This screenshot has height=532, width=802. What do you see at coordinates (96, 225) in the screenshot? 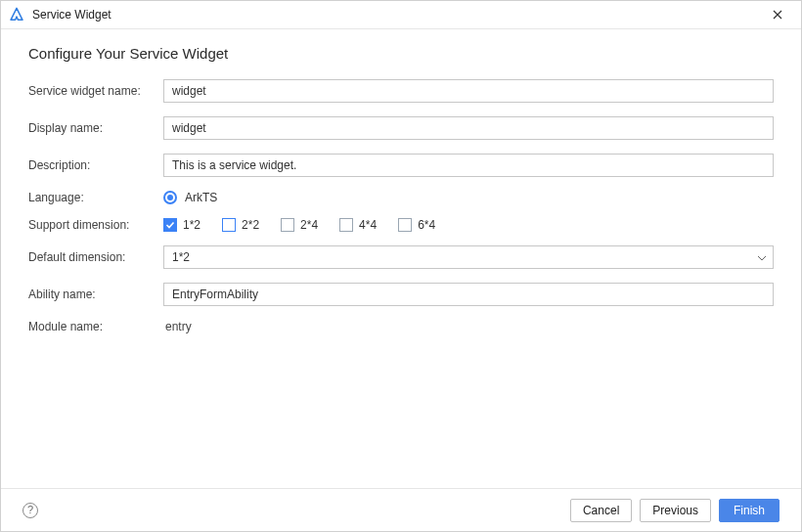
I see `label-support-dimension: Support dimension:` at bounding box center [96, 225].